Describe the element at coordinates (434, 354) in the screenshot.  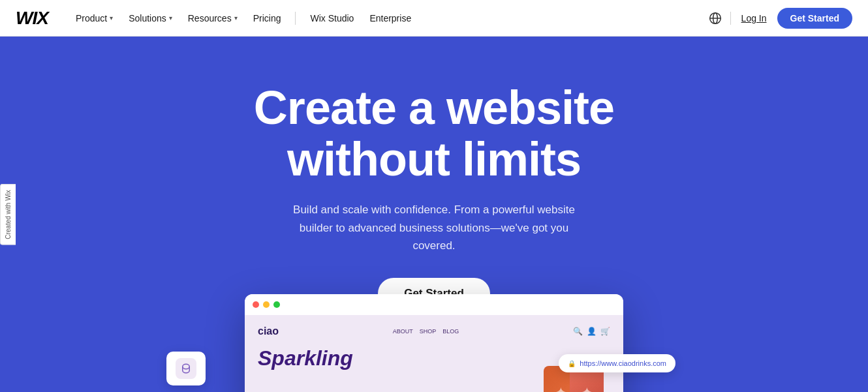
I see `browser-content: ciao ABOUT SHOP BLOG 🔍 👤 🛒 Sparkling` at that location.